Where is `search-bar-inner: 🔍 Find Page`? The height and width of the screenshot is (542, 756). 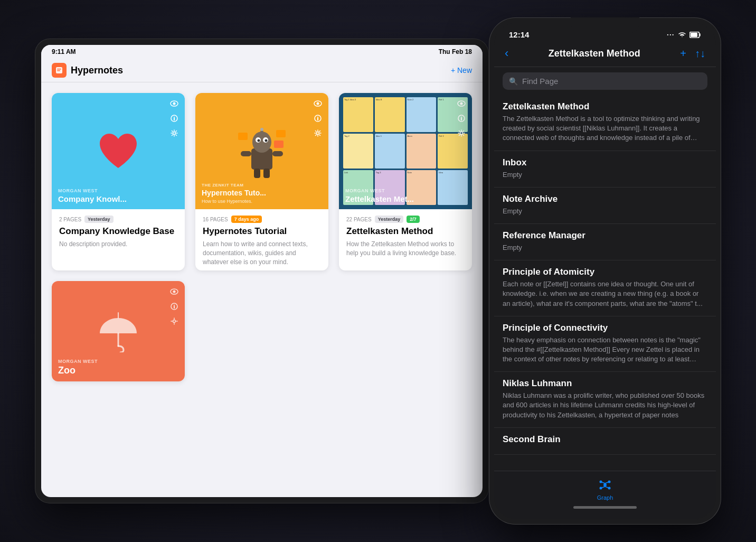 search-bar-inner: 🔍 Find Page is located at coordinates (605, 81).